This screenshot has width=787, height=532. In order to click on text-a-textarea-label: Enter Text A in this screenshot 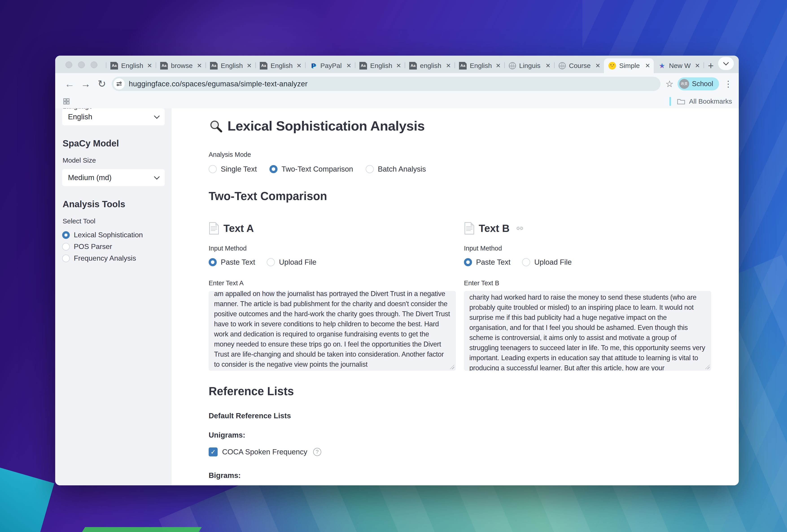, I will do `click(332, 283)`.